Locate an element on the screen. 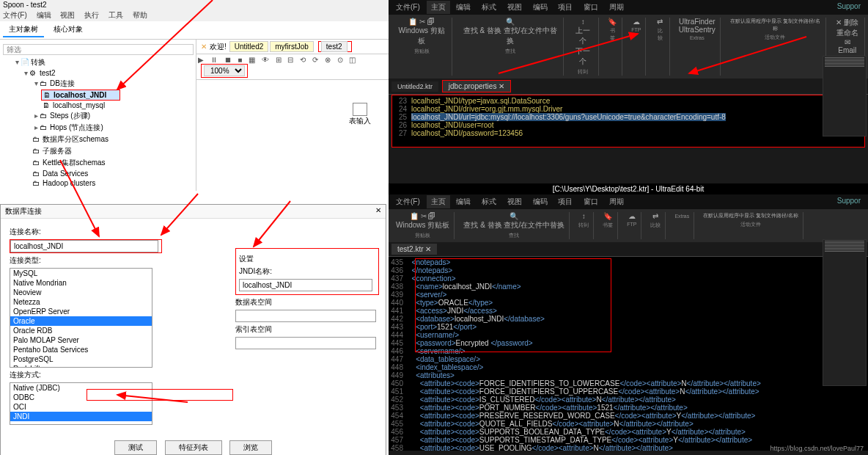  ribbon-groups: 📋 ✂ 🗐Windows 剪贴板剪贴板 🔍查找 & 替换 查找/在文件中替换查找… is located at coordinates (628, 47).